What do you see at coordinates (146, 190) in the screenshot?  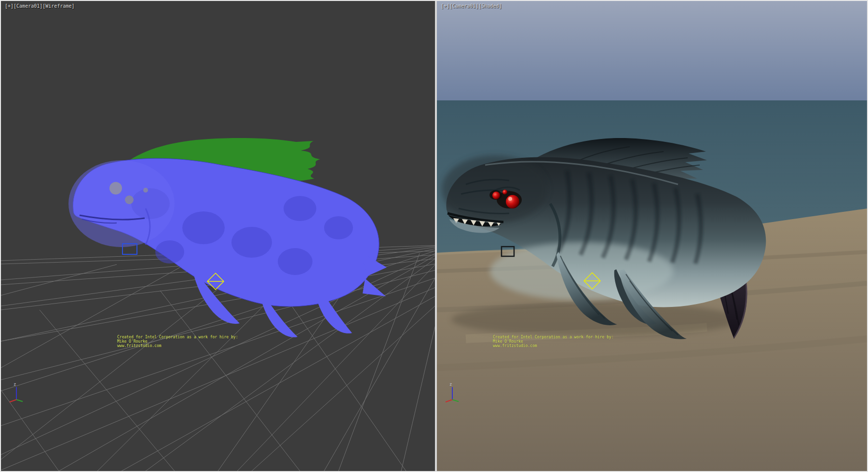 I see `eye-spot-small` at bounding box center [146, 190].